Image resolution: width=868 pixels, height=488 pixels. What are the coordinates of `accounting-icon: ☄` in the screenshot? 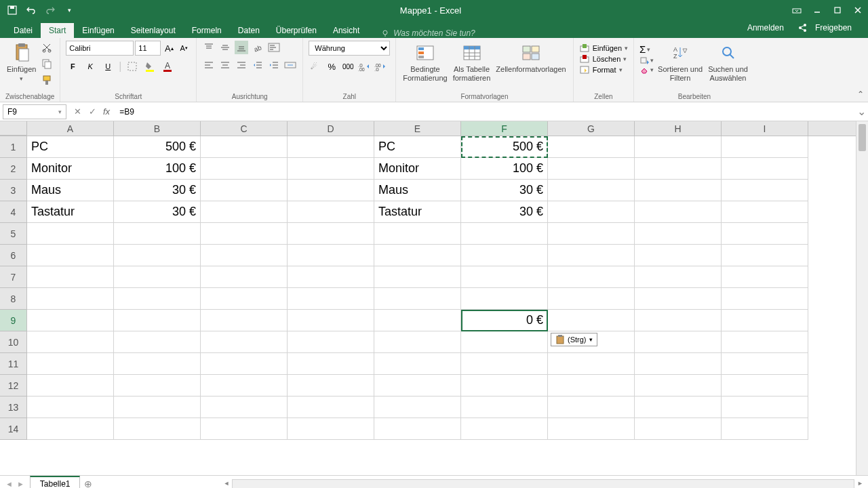 It's located at (315, 66).